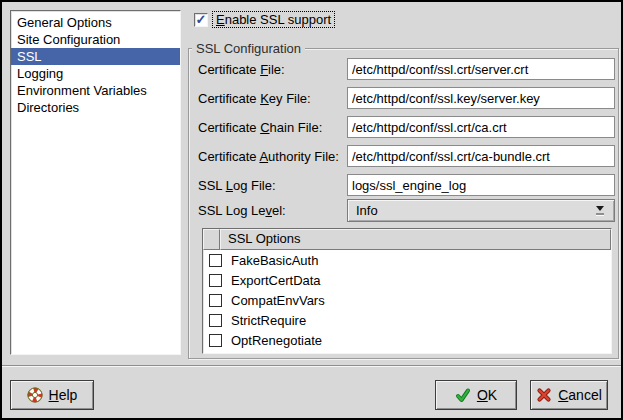 The image size is (623, 420). Describe the element at coordinates (201, 20) in the screenshot. I see `checkbox-box: ✓` at that location.